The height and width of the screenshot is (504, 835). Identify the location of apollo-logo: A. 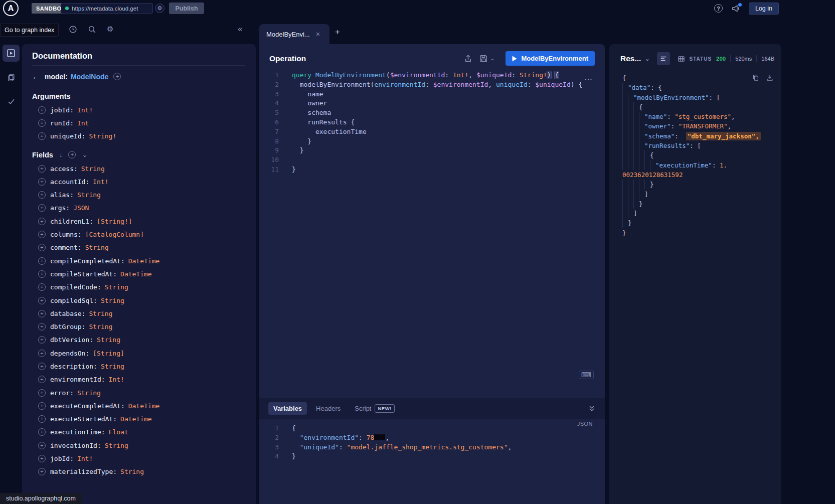
(11, 8).